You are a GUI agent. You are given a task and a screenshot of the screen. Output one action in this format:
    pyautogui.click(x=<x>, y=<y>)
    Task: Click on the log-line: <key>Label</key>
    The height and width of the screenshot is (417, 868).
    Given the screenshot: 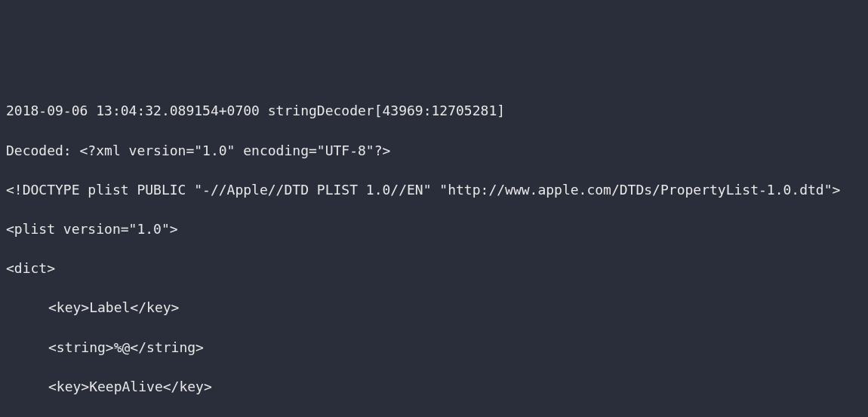 What is the action you would take?
    pyautogui.click(x=434, y=308)
    